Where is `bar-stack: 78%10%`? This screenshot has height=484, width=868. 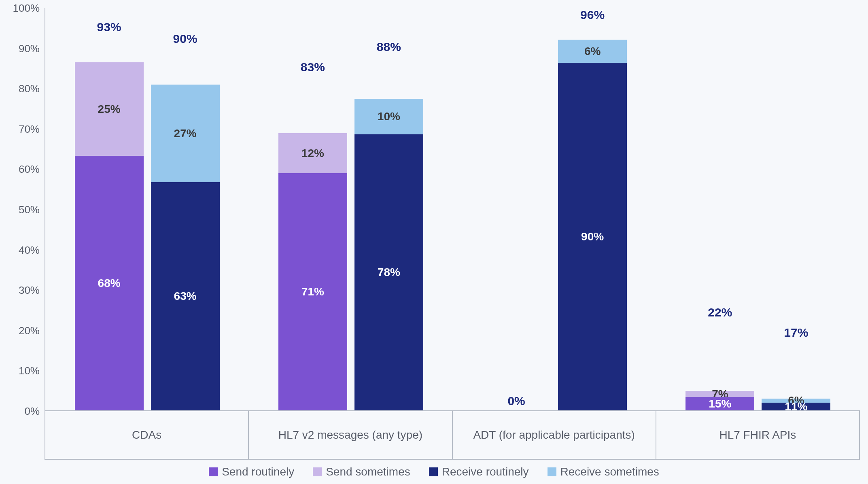 bar-stack: 78%10% is located at coordinates (389, 233).